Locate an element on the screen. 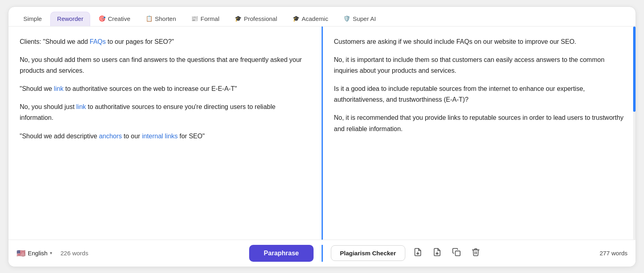 The height and width of the screenshot is (273, 644). tab-shorten-label: Shorten is located at coordinates (166, 18).